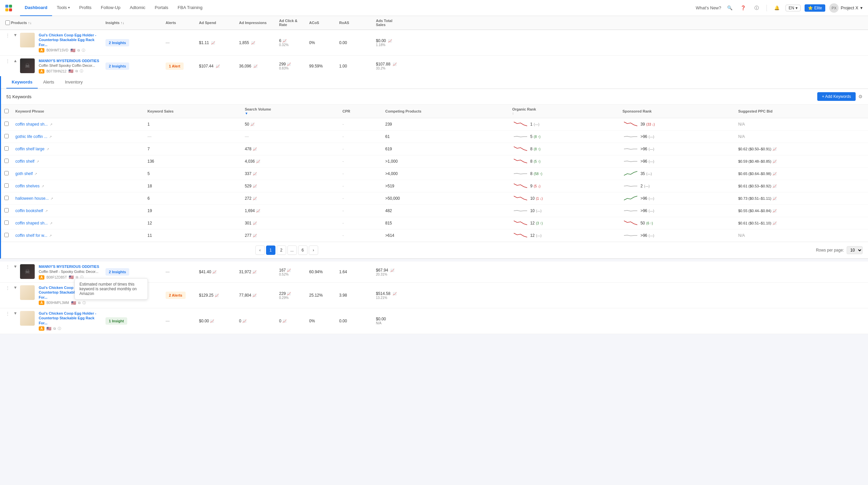 This screenshot has width=868, height=485. I want to click on info-product-icon-5: ⓘ, so click(59, 329).